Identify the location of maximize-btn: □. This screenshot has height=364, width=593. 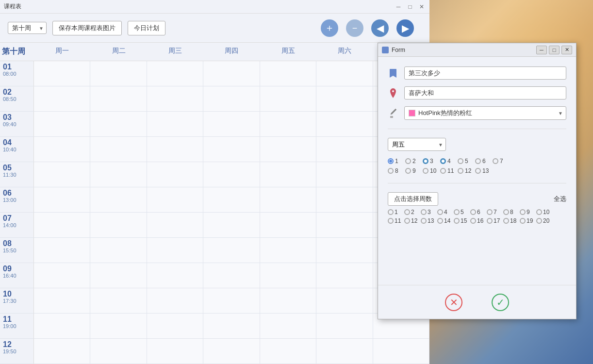
(410, 7).